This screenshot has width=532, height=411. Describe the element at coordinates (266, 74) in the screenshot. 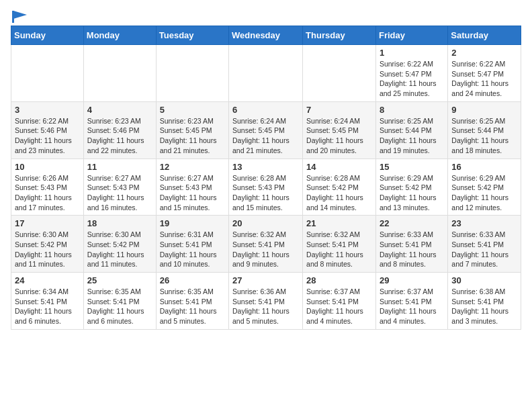

I see `calendar-week-row: 1Sunrise: 6:22 AM Sunset: 5:47 PM Daylig…` at that location.